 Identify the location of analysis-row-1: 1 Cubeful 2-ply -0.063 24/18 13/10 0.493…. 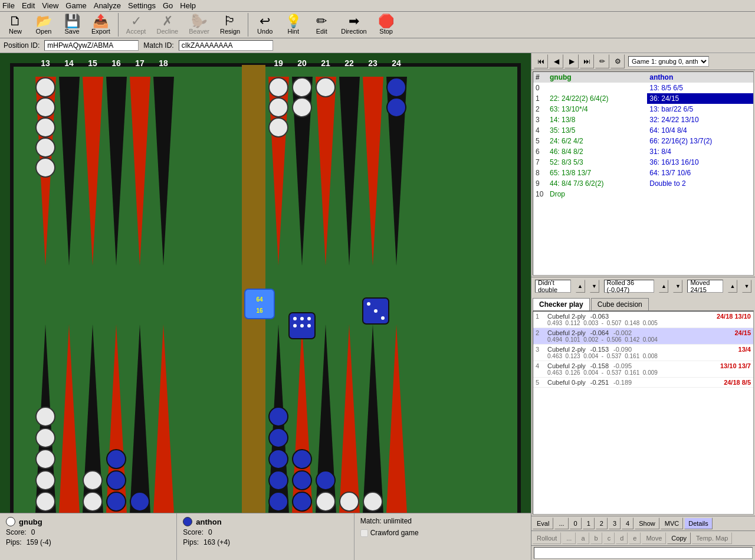
(643, 320).